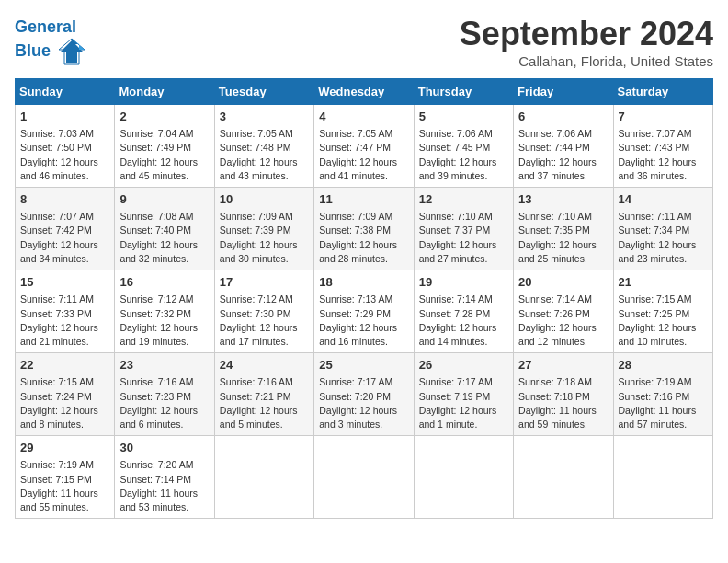 The image size is (728, 563). I want to click on day-number: 12, so click(463, 200).